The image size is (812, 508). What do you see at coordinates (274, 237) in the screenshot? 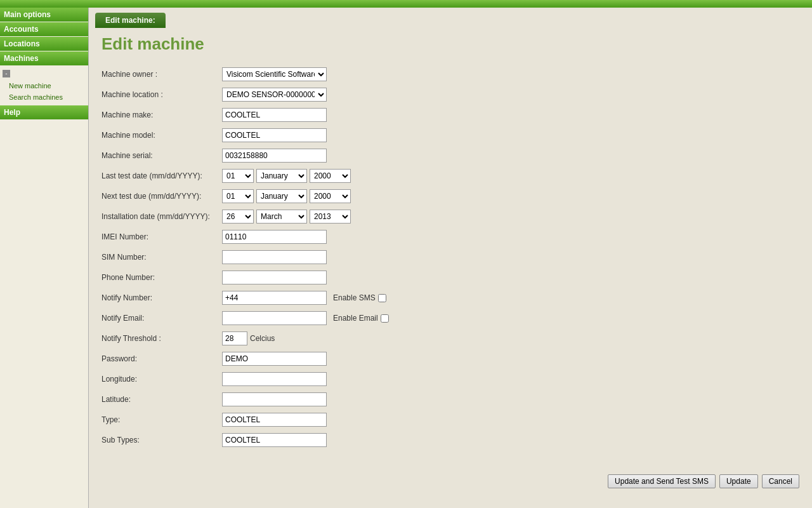
I see `imei-input` at bounding box center [274, 237].